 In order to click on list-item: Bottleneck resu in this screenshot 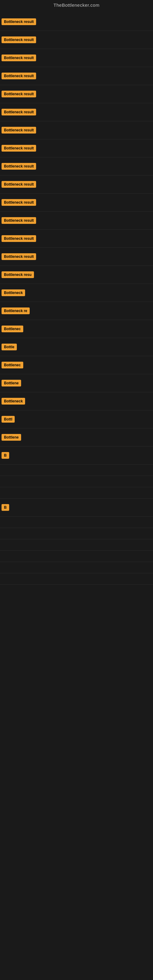, I will do `click(76, 275)`.